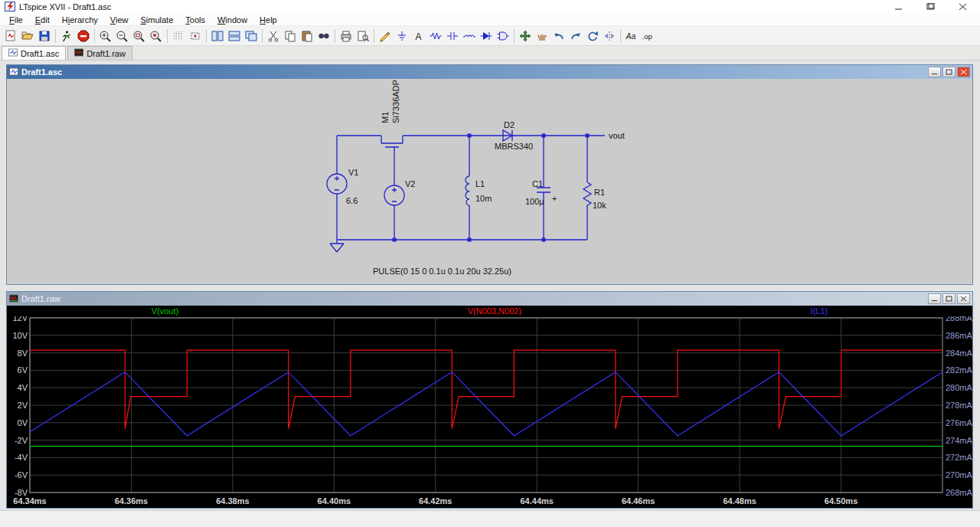  I want to click on inductor-l1-symbol, so click(467, 191).